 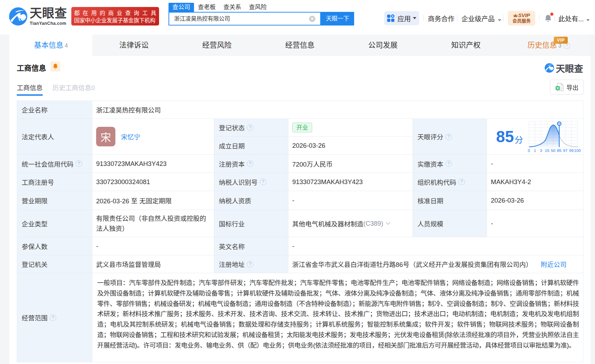 What do you see at coordinates (529, 151) in the screenshot?
I see `svg-text: 0` at bounding box center [529, 151].